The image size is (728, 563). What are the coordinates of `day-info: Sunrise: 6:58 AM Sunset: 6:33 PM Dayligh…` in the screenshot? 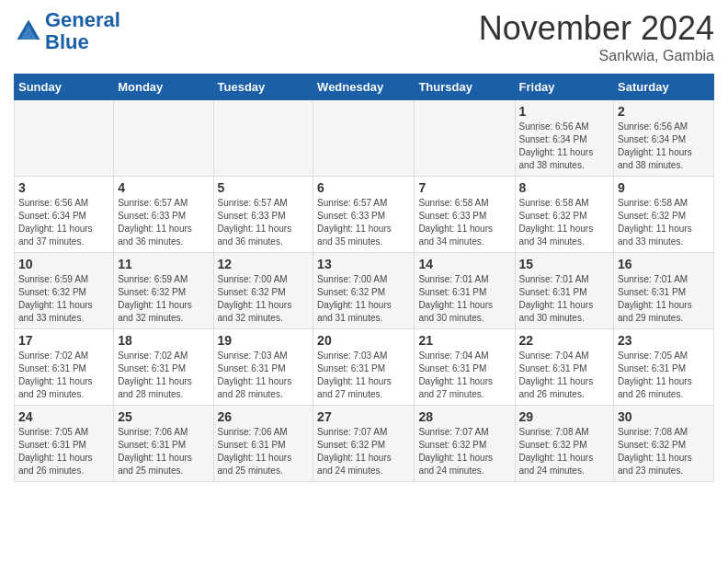 It's located at (464, 223).